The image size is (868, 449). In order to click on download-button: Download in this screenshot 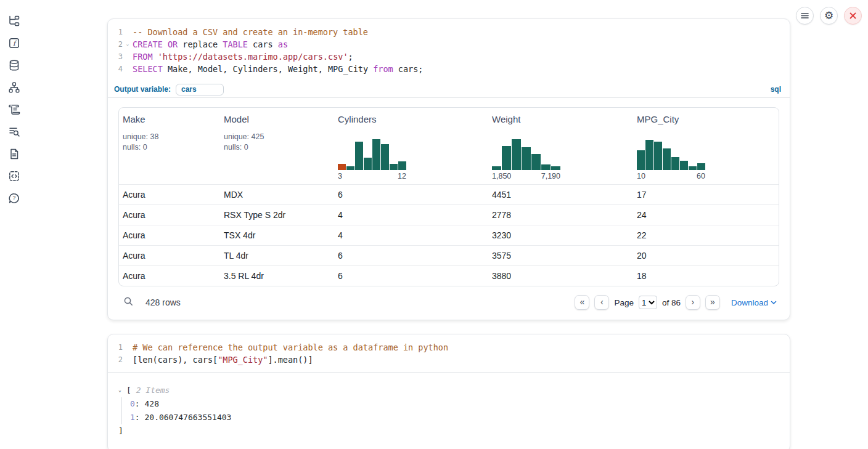, I will do `click(754, 303)`.